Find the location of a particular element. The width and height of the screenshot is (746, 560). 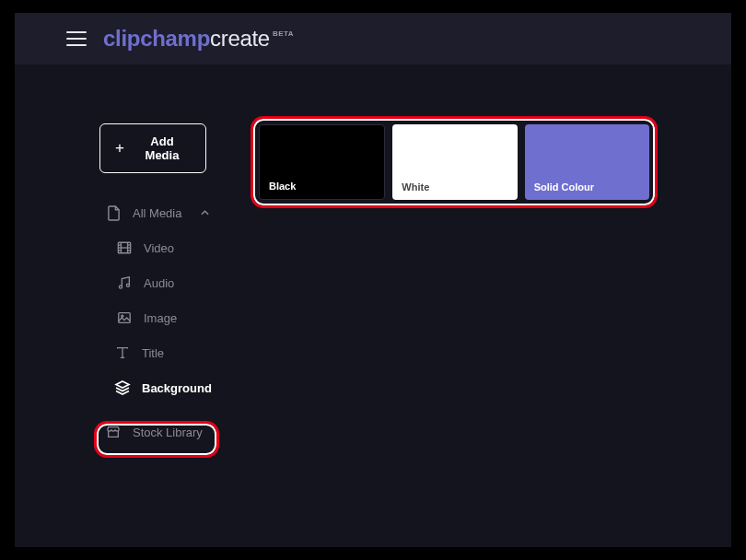

backgrounds-highlight: Black White Solid Colour is located at coordinates (454, 162).